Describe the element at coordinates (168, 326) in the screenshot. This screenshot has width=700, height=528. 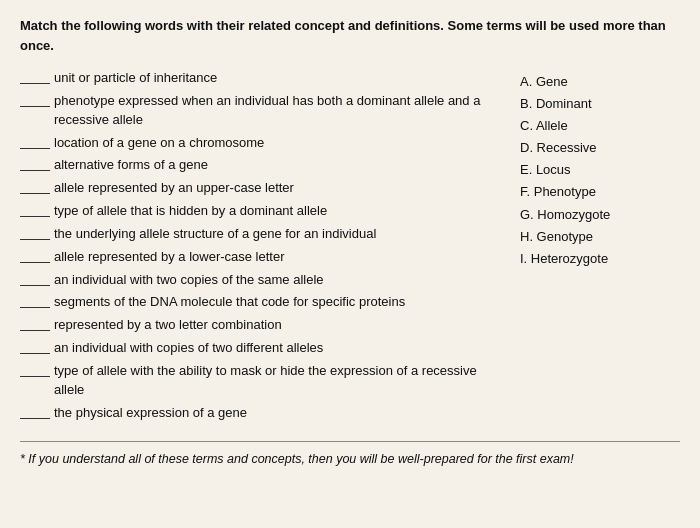
I see `item-text: represented by a two letter combination` at that location.